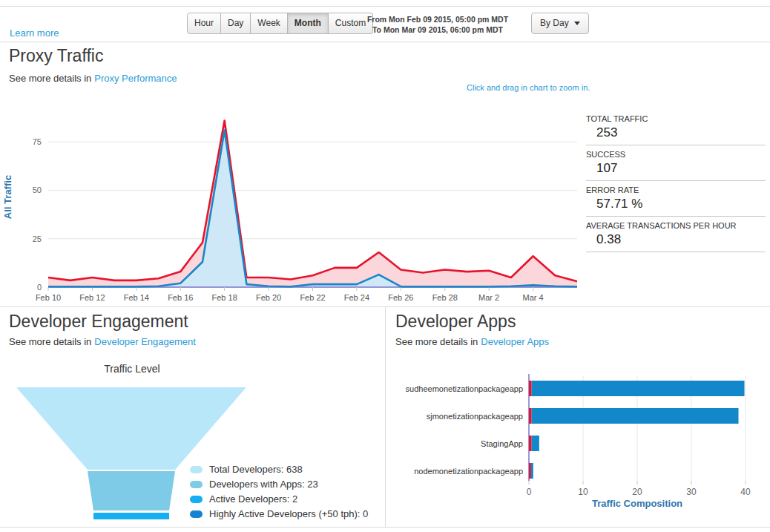  What do you see at coordinates (279, 494) in the screenshot?
I see `funnel-legend: Total Developers: 638Developers with App…` at bounding box center [279, 494].